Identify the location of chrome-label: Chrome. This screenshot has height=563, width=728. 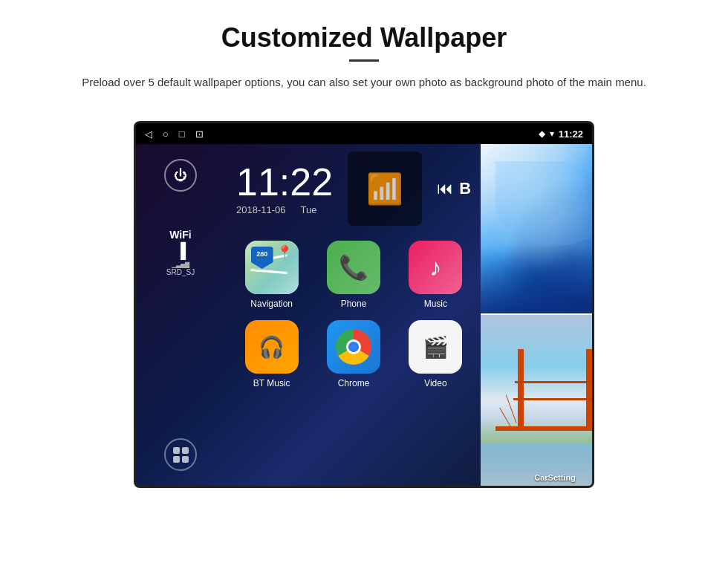
(354, 383).